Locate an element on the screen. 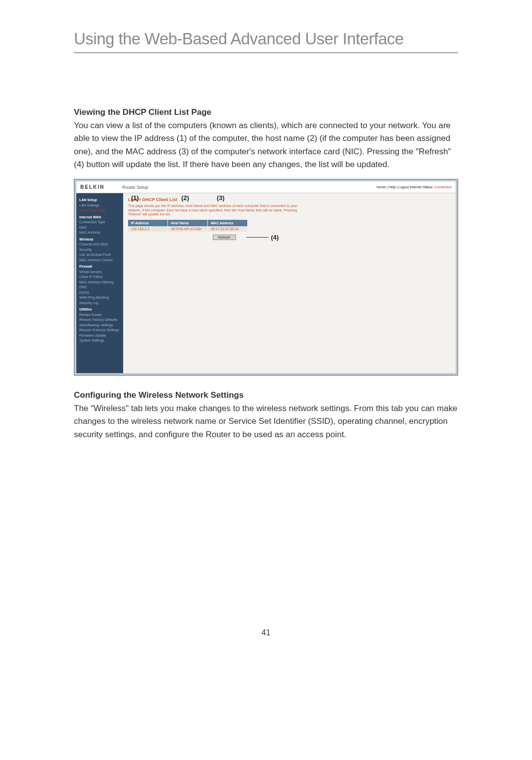 The height and width of the screenshot is (760, 532). callout-1: (1) is located at coordinates (135, 198).